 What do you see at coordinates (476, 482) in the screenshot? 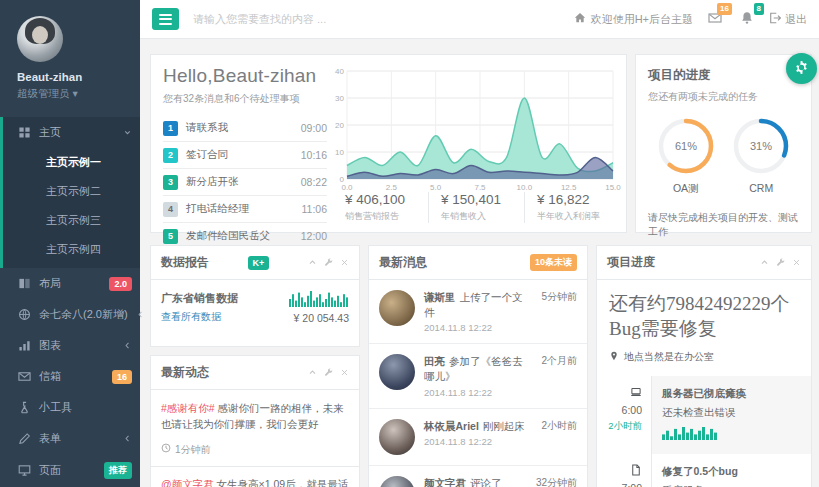
I see `message-line: 颜文字君评论了` at bounding box center [476, 482].